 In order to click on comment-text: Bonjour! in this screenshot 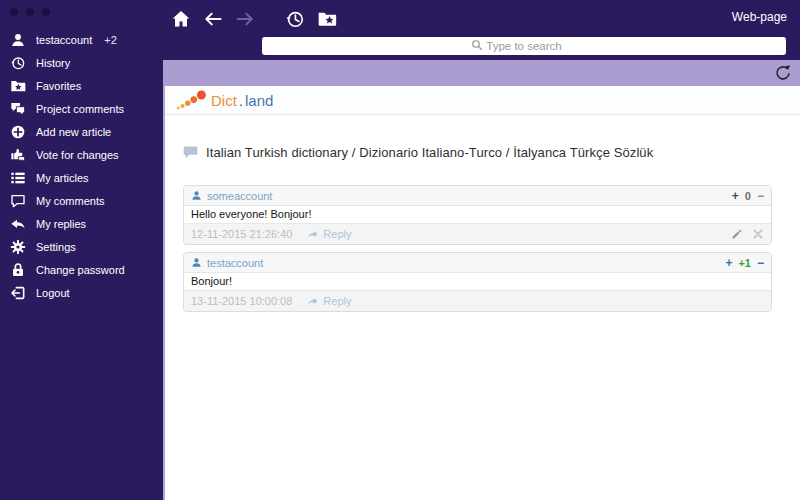, I will do `click(478, 282)`.